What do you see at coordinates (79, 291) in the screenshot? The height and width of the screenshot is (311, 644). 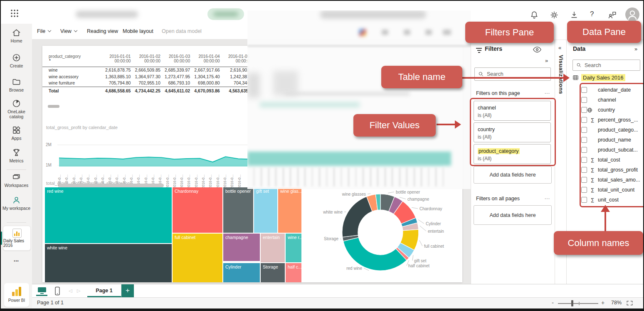 I see `next-page-arrow-icon: ▷` at bounding box center [79, 291].